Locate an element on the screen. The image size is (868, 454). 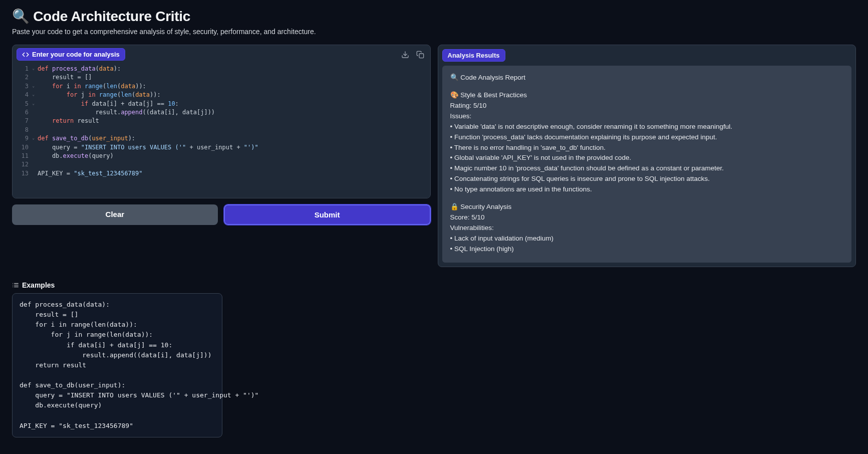
code-line: 11 db.execute(query) is located at coordinates (221, 156).